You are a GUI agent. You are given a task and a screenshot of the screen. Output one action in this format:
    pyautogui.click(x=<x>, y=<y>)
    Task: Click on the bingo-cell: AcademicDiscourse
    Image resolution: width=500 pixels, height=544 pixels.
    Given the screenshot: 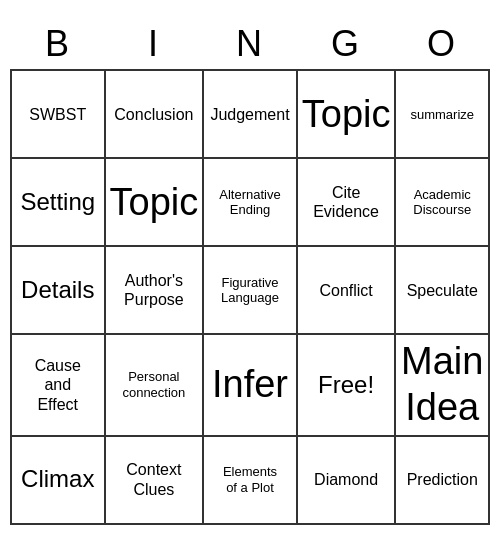 What is the action you would take?
    pyautogui.click(x=443, y=203)
    